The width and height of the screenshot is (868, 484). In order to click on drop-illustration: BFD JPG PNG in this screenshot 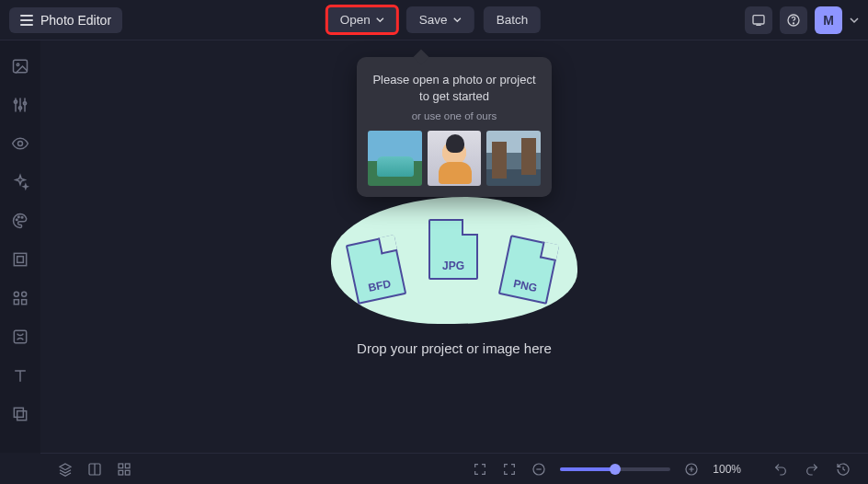, I will do `click(454, 260)`.